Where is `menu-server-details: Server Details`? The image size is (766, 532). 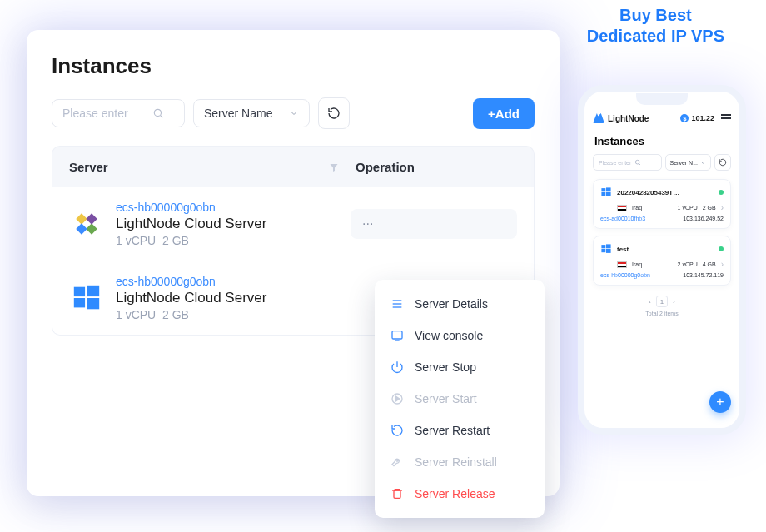 menu-server-details: Server Details is located at coordinates (460, 304).